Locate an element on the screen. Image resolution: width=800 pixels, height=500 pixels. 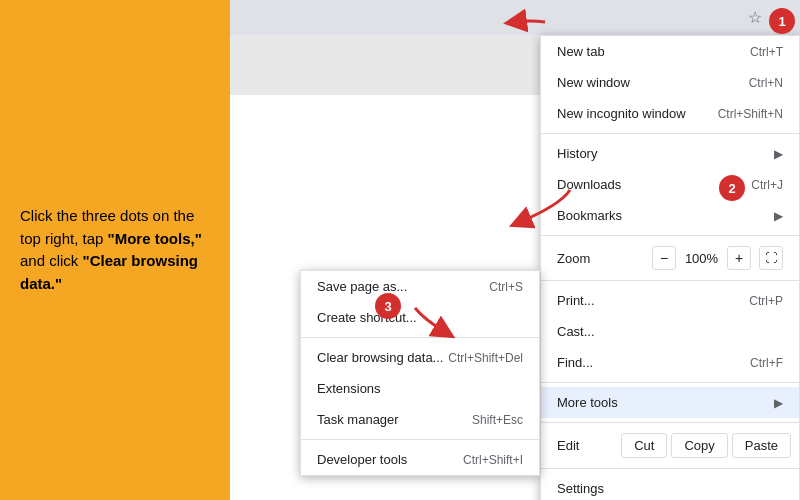
menu-shortcut-print: Ctrl+P is located at coordinates (766, 301).